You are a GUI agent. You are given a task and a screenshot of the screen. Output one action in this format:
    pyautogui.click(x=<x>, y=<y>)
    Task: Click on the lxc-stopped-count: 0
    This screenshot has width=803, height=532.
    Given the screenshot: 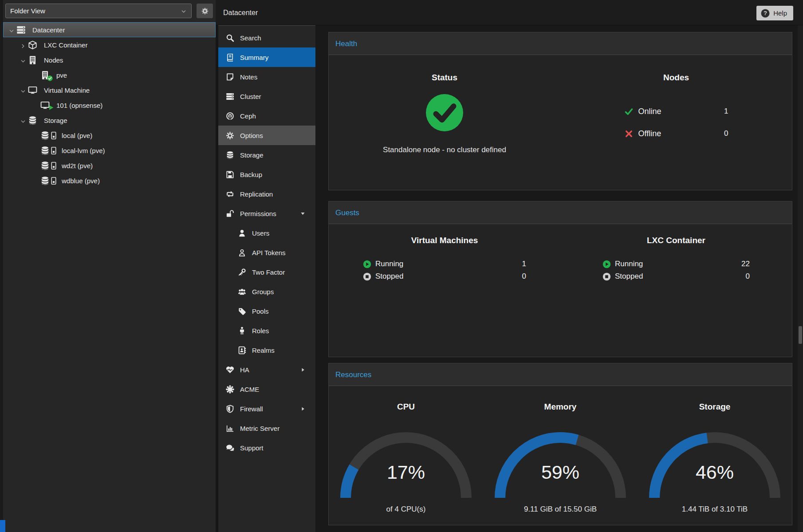 What is the action you would take?
    pyautogui.click(x=748, y=276)
    